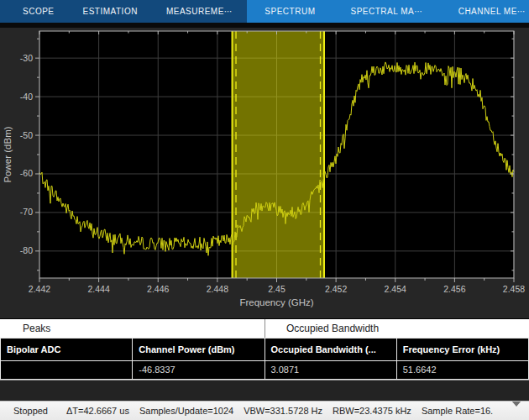 The width and height of the screenshot is (529, 420). Describe the element at coordinates (517, 412) in the screenshot. I see `statusbar-dock-arrow-icon` at that location.